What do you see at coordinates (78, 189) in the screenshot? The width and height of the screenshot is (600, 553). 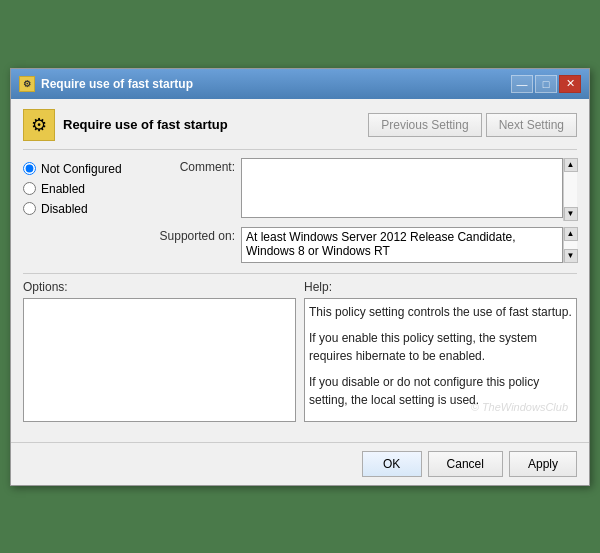 I see `radio-enabled: Enabled` at bounding box center [78, 189].